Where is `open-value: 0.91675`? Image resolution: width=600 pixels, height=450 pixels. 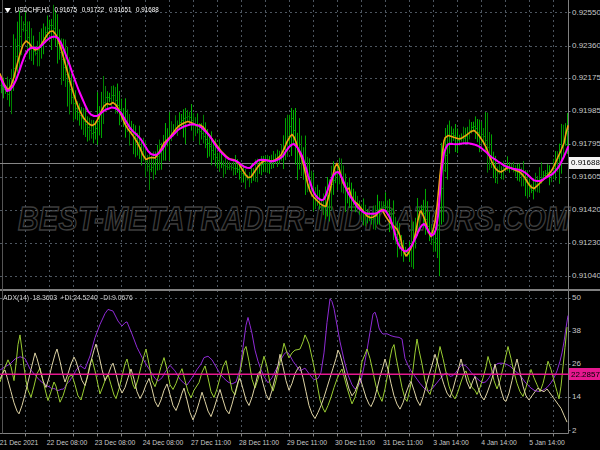 open-value: 0.91675 is located at coordinates (66, 10).